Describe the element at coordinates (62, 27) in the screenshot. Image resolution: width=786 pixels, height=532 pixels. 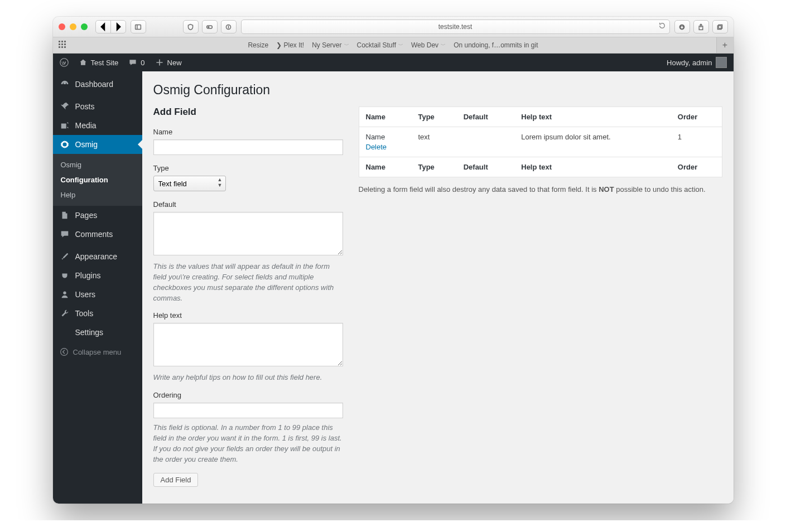
I see `close-icon` at that location.